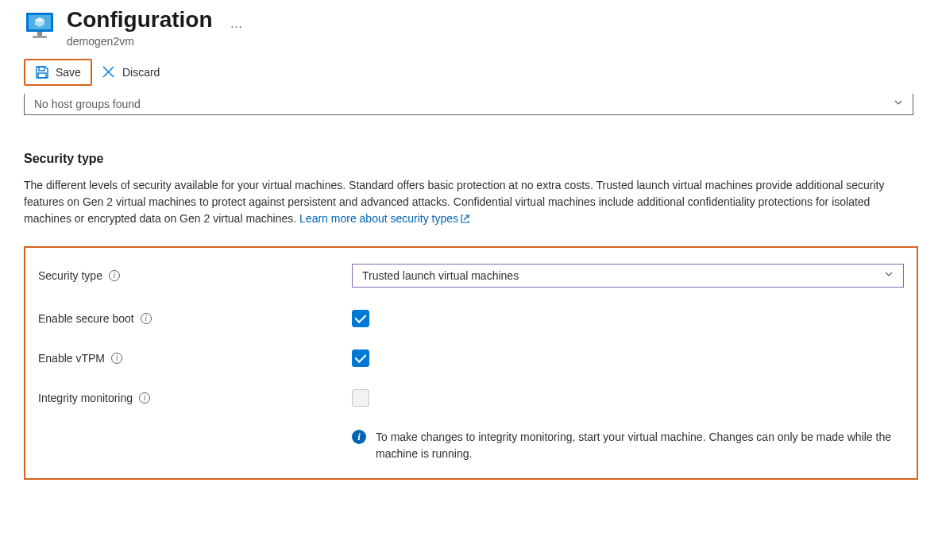 Image resolution: width=942 pixels, height=560 pixels. Describe the element at coordinates (130, 72) in the screenshot. I see `discard-button: Discard` at that location.